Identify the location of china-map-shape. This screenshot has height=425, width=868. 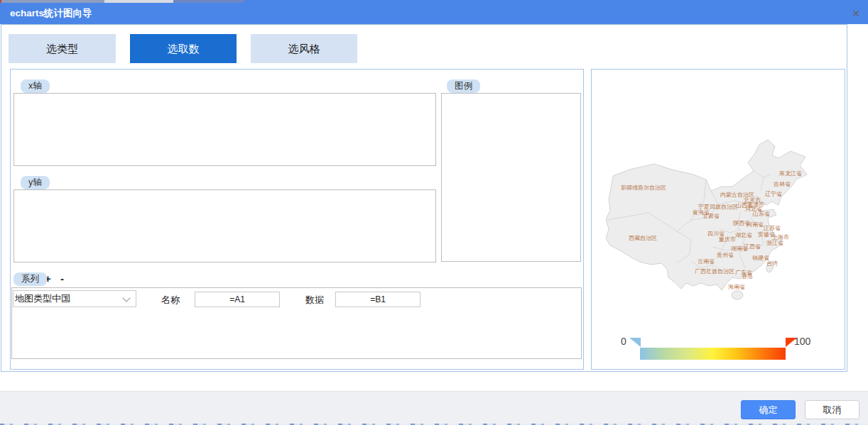
(720, 220).